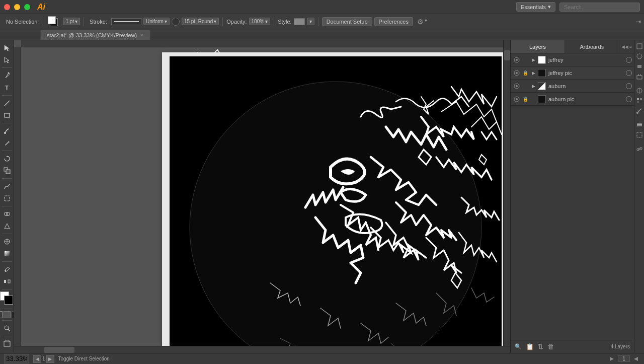 This screenshot has width=644, height=364. What do you see at coordinates (44, 22) in the screenshot?
I see `divider1` at bounding box center [44, 22].